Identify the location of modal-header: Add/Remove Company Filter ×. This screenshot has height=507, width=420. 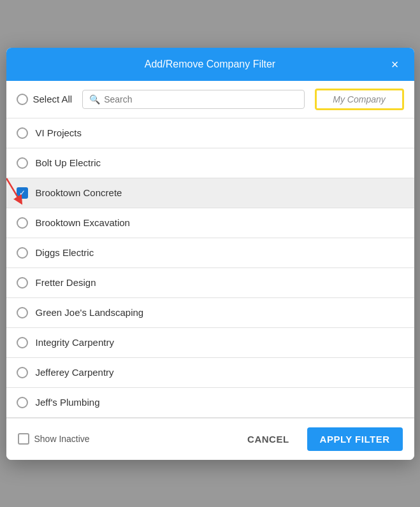
(210, 64).